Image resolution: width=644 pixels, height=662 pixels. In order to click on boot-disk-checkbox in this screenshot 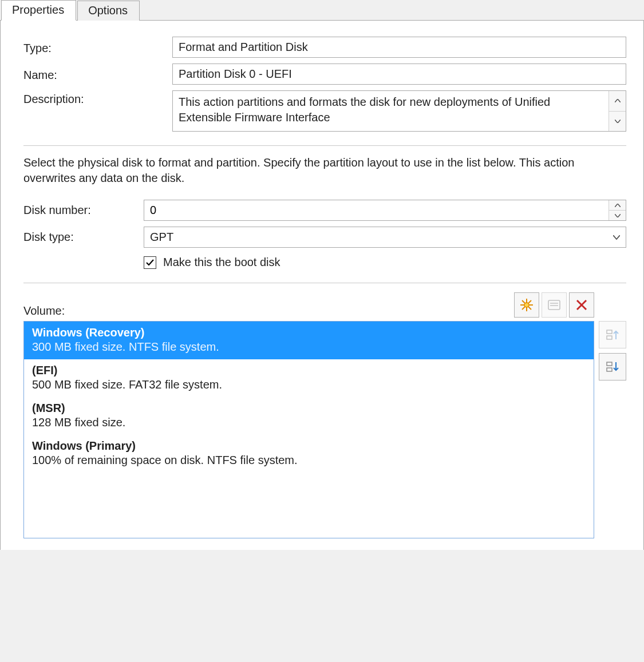, I will do `click(150, 263)`.